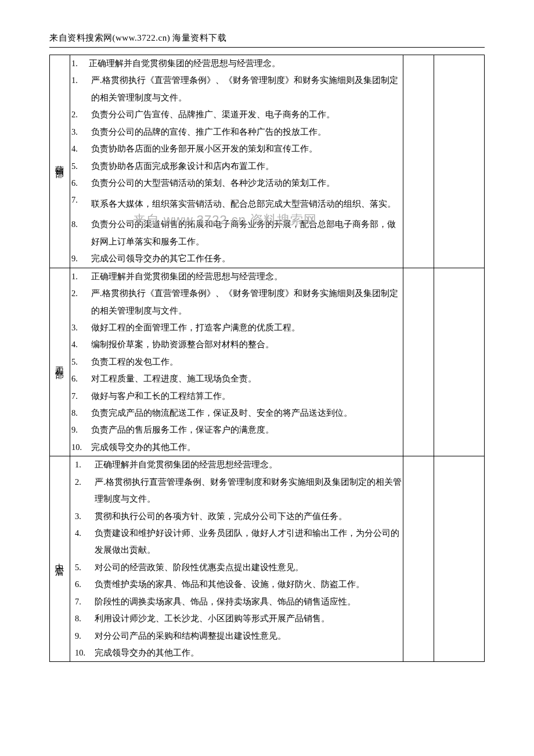 The image size is (534, 756). Describe the element at coordinates (248, 542) in the screenshot. I see `item-text: 负责建设和维护好设计师、业务员团队，做好人才引进和输出工作，为分公司的发展做出贡…` at that location.